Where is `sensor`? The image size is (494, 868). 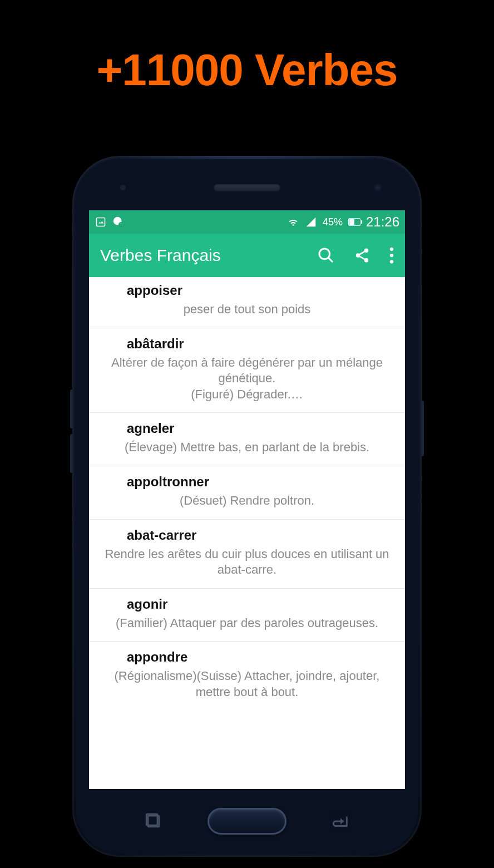 sensor is located at coordinates (123, 188).